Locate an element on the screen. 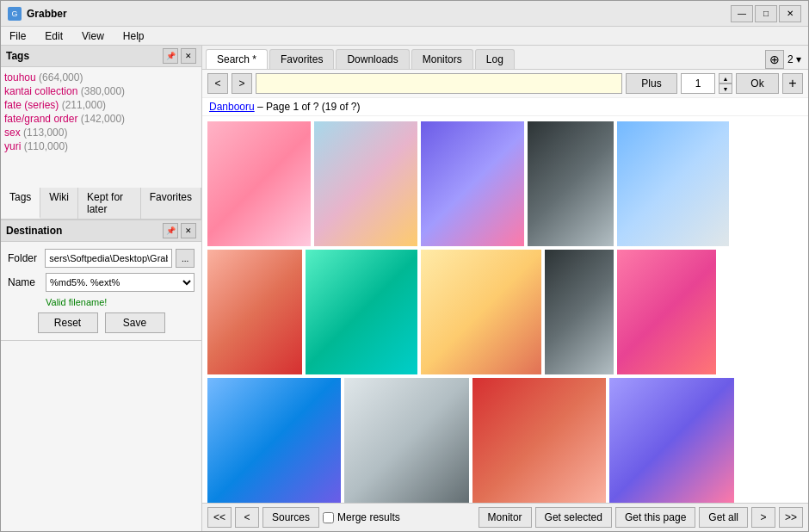 The height and width of the screenshot is (532, 809). title-bar: G Grabber — □ ✕ is located at coordinates (404, 14).